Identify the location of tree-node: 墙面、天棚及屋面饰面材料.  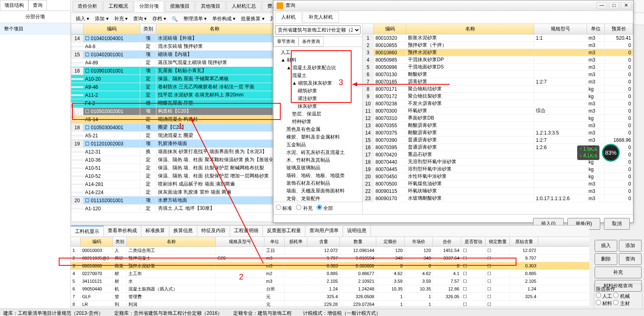
(318, 191).